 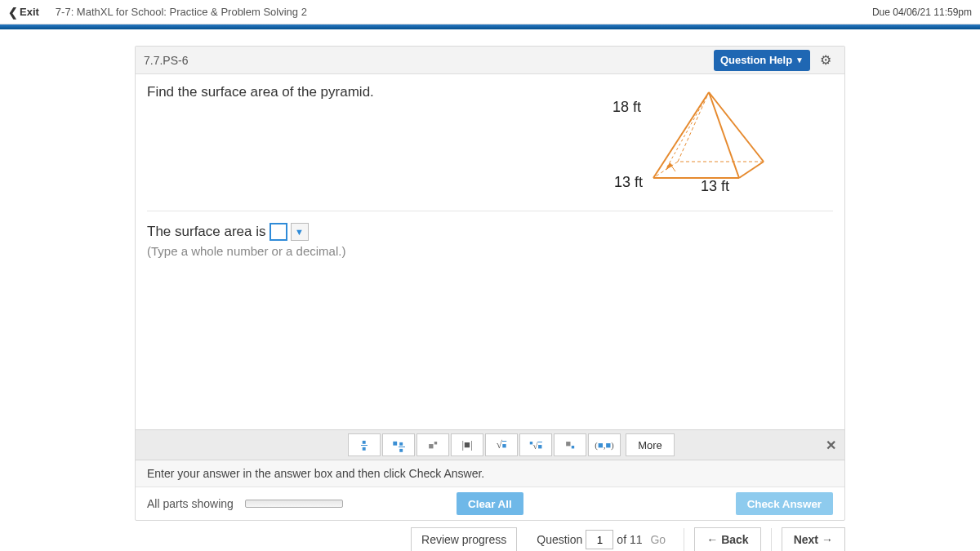 What do you see at coordinates (605, 540) in the screenshot?
I see `question-nav: Question of 11 Go` at bounding box center [605, 540].